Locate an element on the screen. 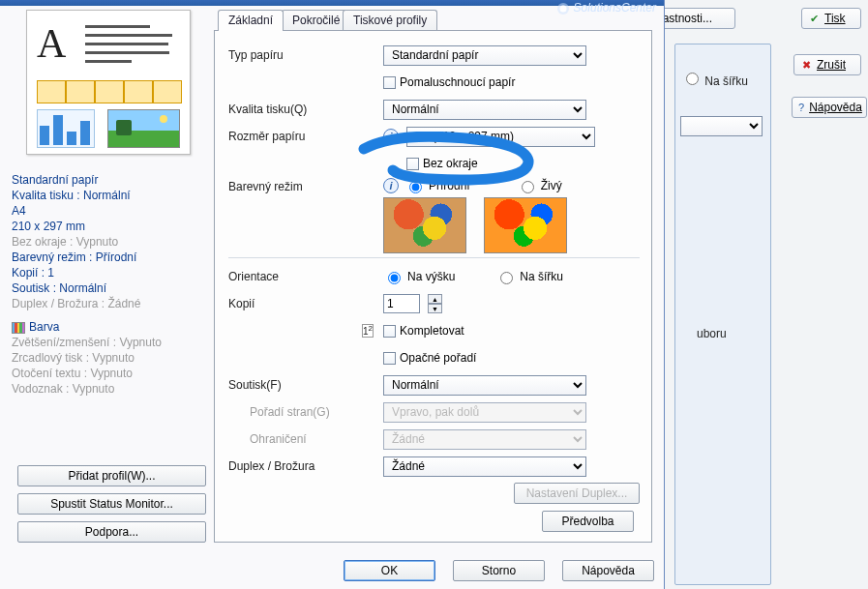 The image size is (868, 589). border-label: Ohraničení is located at coordinates (306, 439).